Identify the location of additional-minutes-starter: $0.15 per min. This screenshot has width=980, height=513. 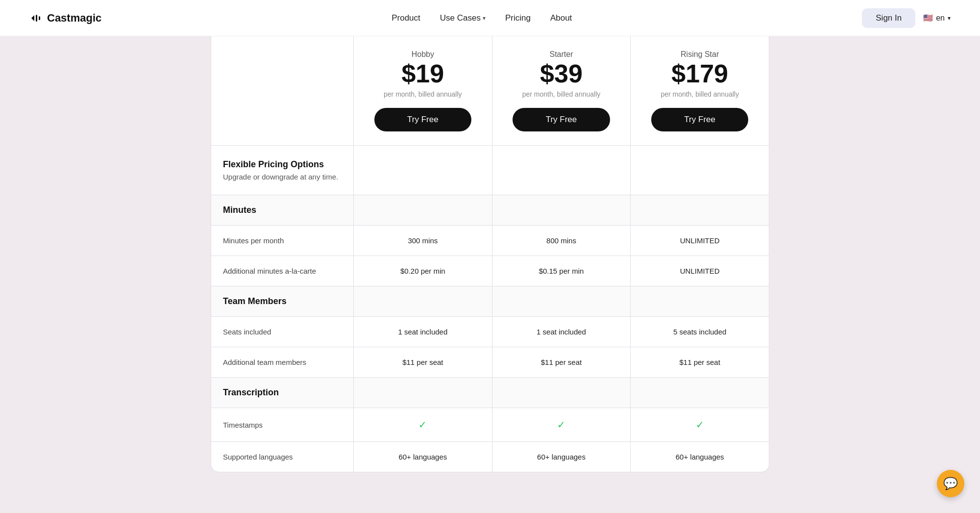
(562, 271).